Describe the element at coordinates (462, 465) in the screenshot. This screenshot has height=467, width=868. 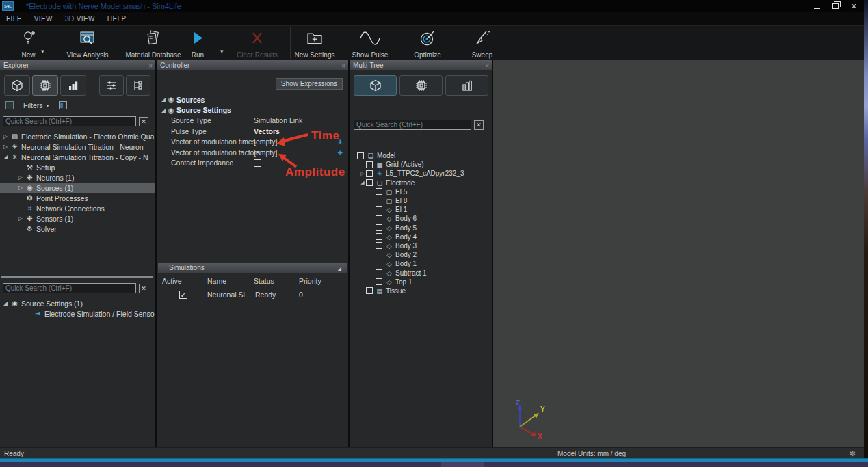
I see `taskbar-button` at that location.